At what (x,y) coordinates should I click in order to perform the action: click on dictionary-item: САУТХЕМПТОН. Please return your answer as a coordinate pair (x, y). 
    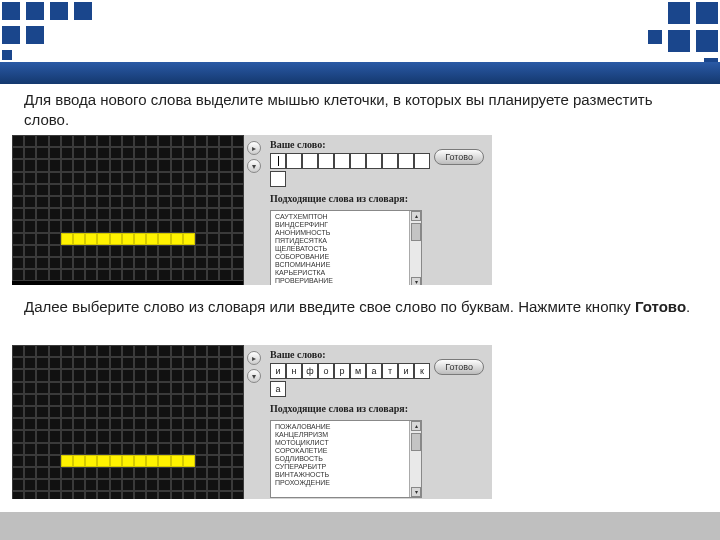
    Looking at the image, I should click on (346, 217).